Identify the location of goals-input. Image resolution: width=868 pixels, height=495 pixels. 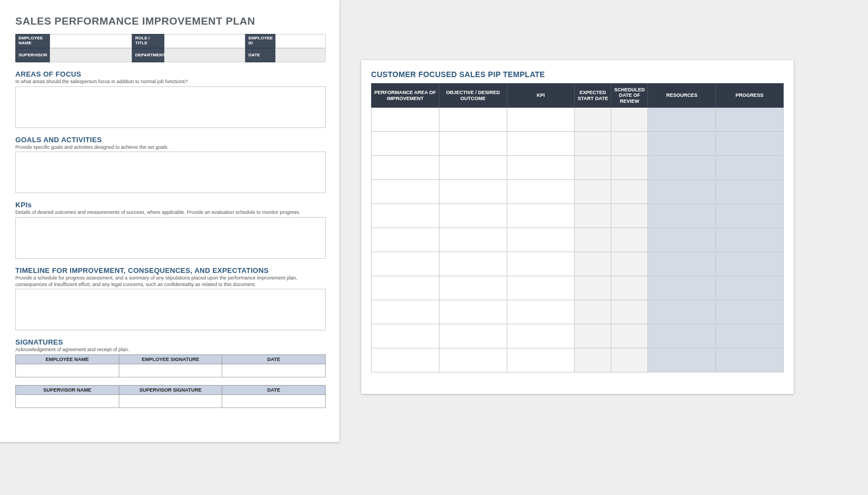
(171, 172).